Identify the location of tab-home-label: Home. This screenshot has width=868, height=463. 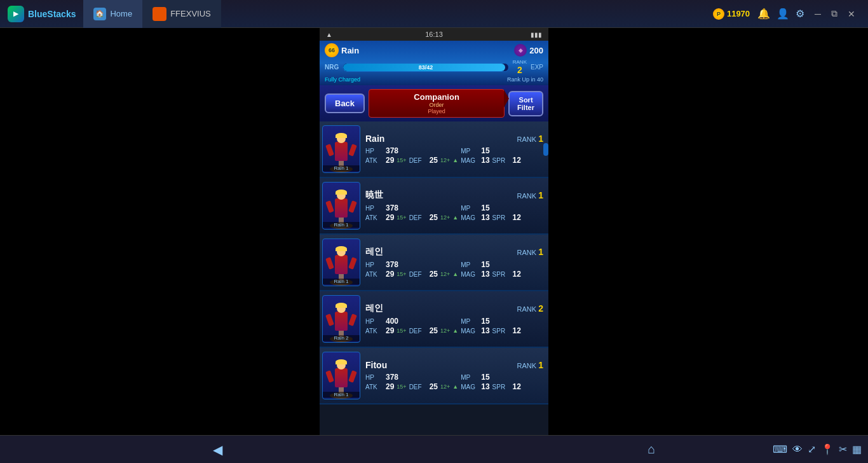
(121, 14).